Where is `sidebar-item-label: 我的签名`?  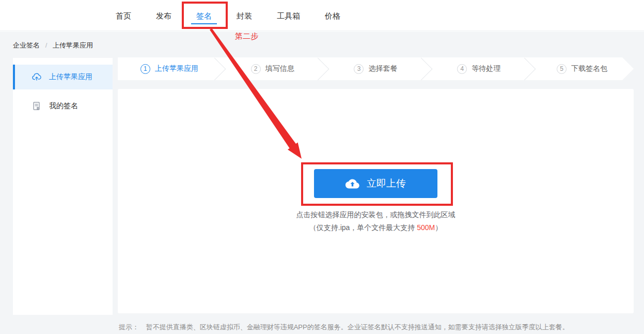 sidebar-item-label: 我的签名 is located at coordinates (64, 106).